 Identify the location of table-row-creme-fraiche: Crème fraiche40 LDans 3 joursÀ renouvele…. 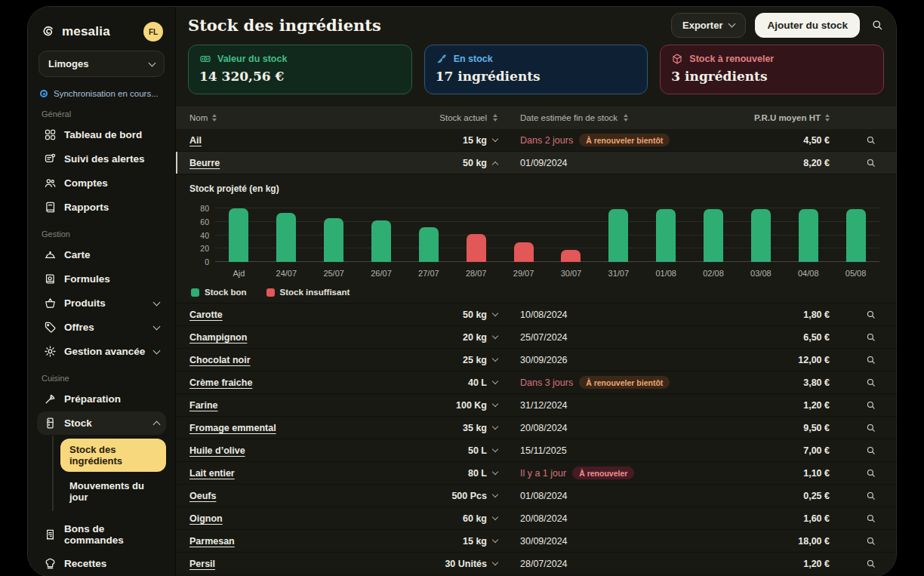
(536, 383).